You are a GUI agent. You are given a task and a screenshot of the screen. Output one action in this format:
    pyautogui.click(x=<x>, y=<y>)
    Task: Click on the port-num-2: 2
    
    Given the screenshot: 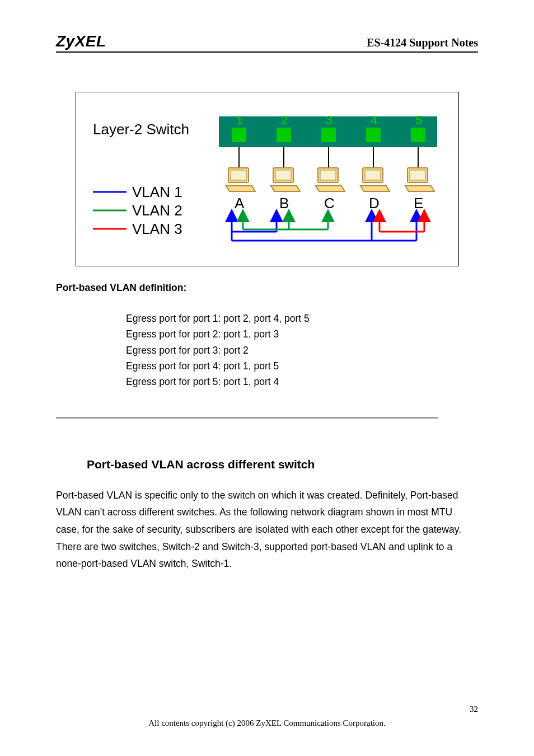 What is the action you would take?
    pyautogui.click(x=284, y=120)
    